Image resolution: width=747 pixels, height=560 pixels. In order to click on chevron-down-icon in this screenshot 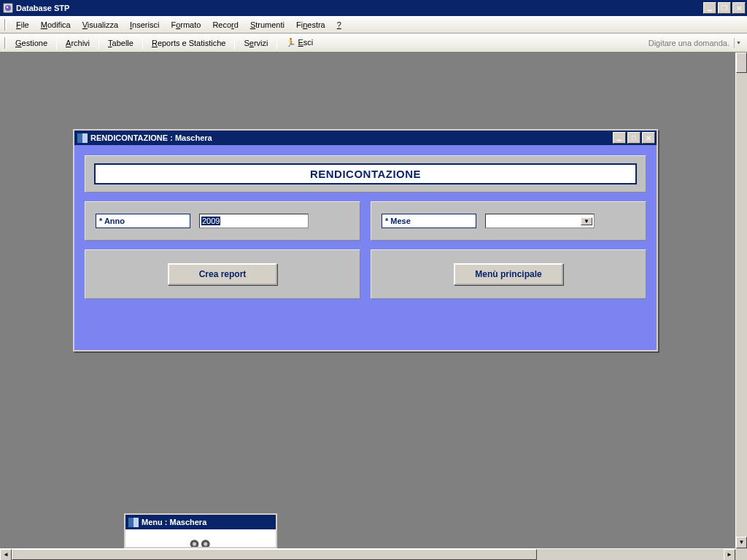, I will do `click(587, 222)`.